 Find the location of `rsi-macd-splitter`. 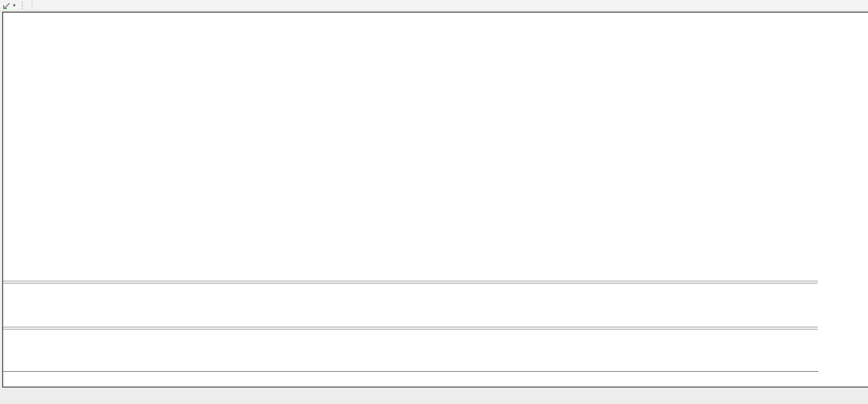

rsi-macd-splitter is located at coordinates (410, 328).